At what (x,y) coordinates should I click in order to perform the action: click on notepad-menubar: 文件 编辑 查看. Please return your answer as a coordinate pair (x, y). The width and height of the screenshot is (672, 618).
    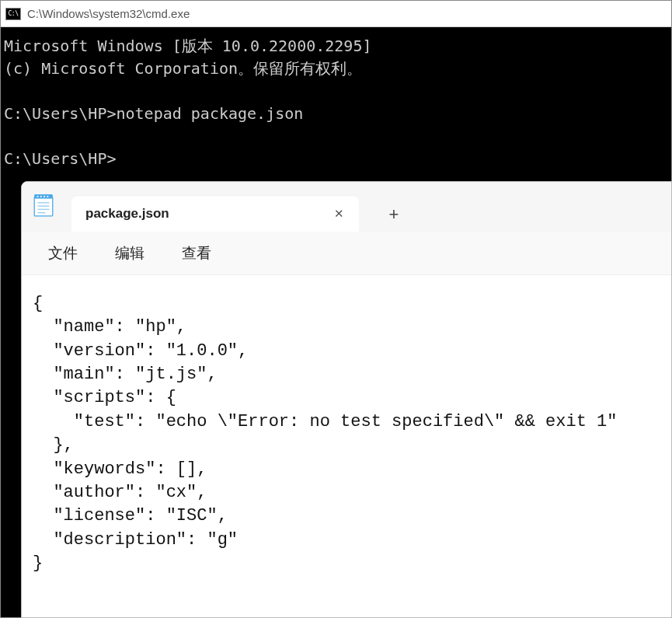
    Looking at the image, I should click on (346, 253).